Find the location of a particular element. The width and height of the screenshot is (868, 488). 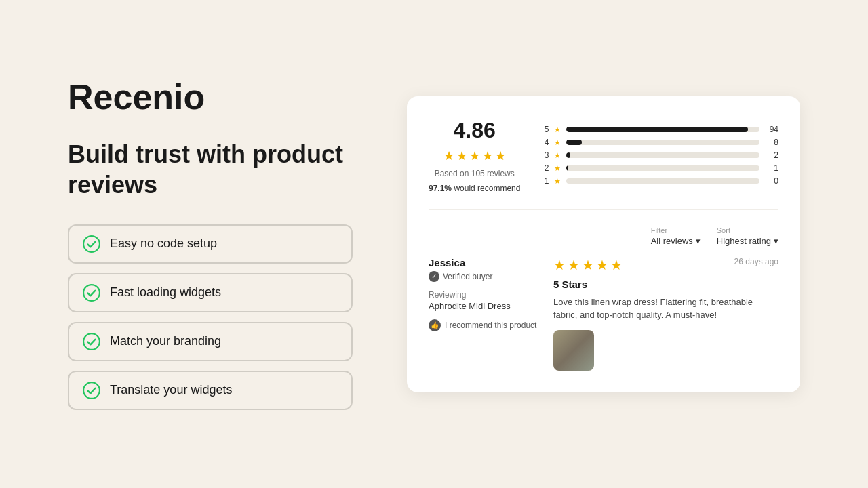

bar-count-4: 8 is located at coordinates (772, 142).